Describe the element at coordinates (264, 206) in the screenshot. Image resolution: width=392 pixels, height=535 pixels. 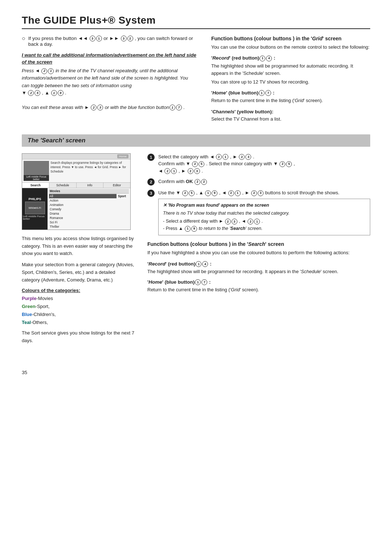
I see `warning-title: 'No Program was found' appears on the sc…` at that location.